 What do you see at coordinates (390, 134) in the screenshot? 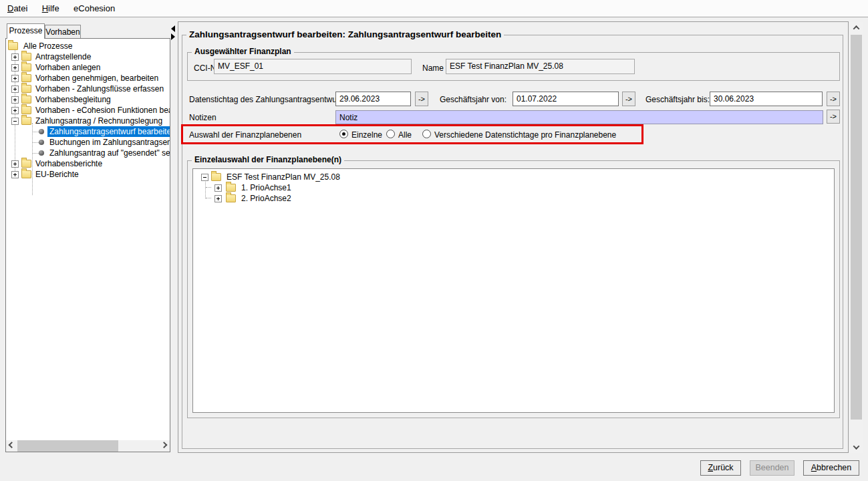
I see `radio-alle` at bounding box center [390, 134].